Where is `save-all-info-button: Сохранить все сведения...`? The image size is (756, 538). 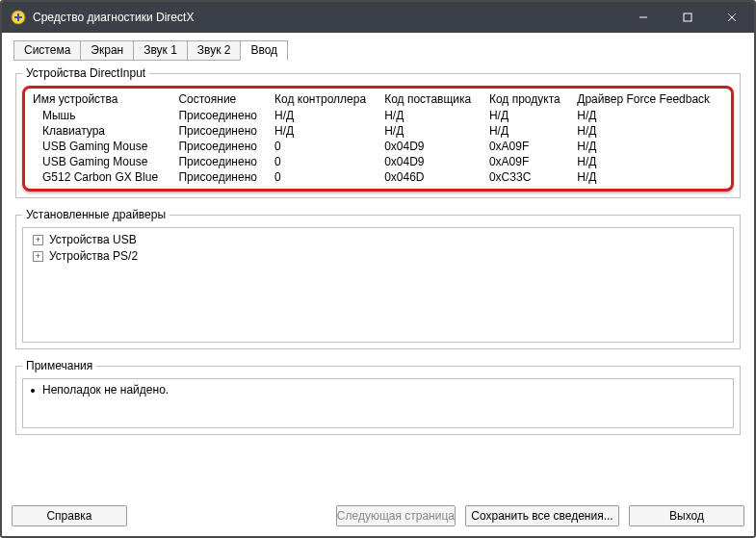
save-all-info-button: Сохранить все сведения... is located at coordinates (542, 516).